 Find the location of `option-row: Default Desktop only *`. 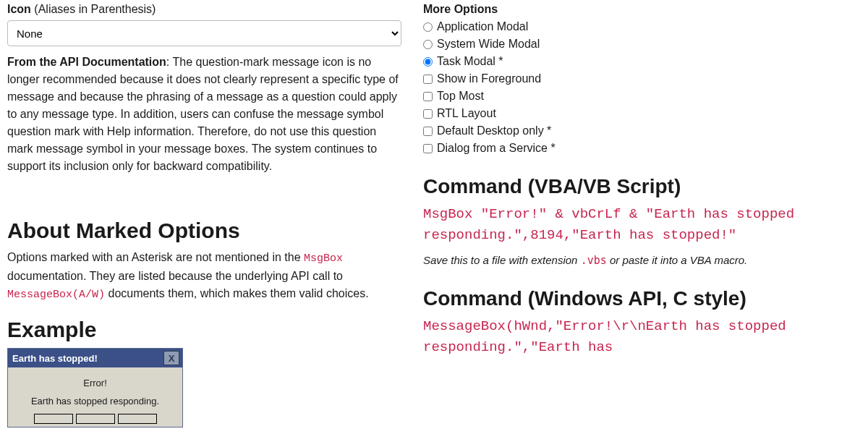

option-row: Default Desktop only * is located at coordinates (638, 131).